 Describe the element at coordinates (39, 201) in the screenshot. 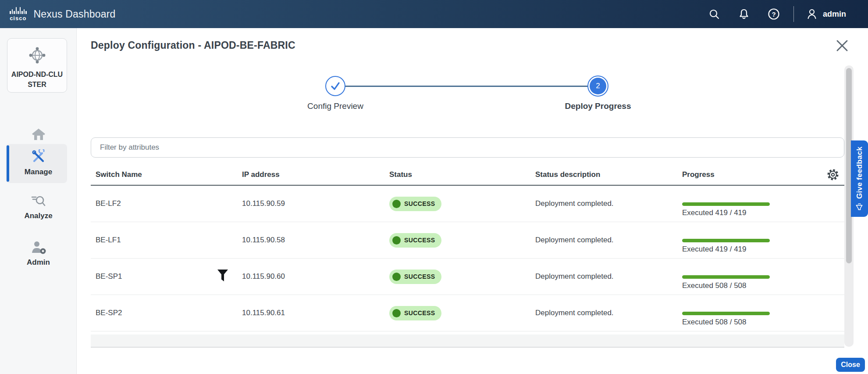

I see `analyze-icon` at that location.